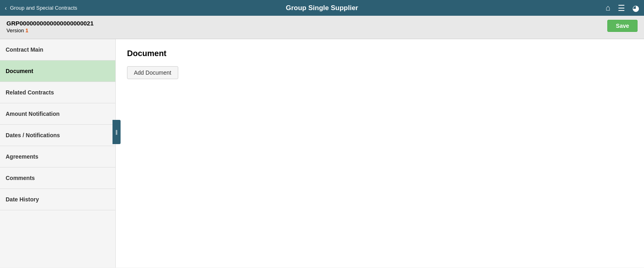 This screenshot has width=644, height=268. Describe the element at coordinates (58, 157) in the screenshot. I see `sidebar-item-agreements: Agreements` at that location.